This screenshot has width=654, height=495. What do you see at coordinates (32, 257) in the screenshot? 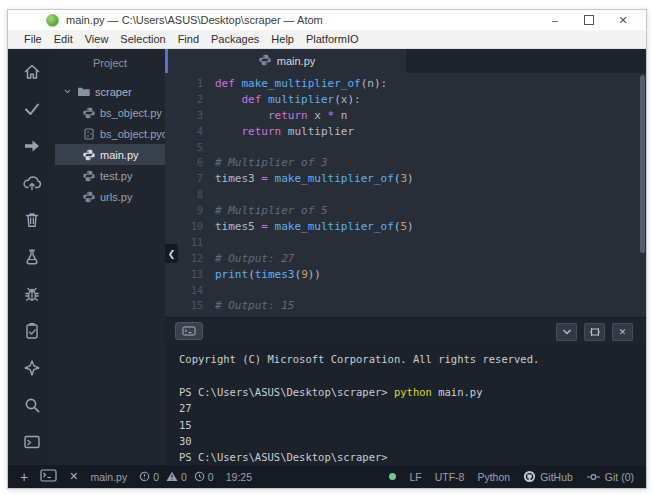
I see `platformio-dock` at bounding box center [32, 257].